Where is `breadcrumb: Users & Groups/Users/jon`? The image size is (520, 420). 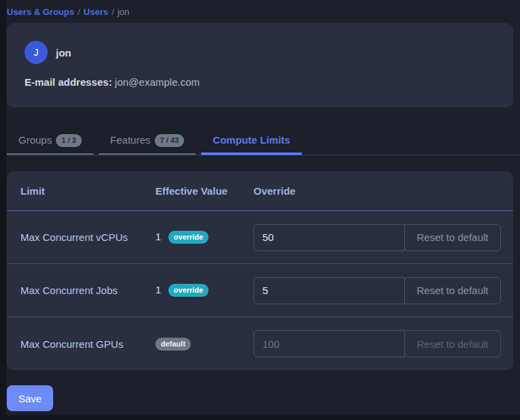
breadcrumb: Users & Groups/Users/jon is located at coordinates (263, 9).